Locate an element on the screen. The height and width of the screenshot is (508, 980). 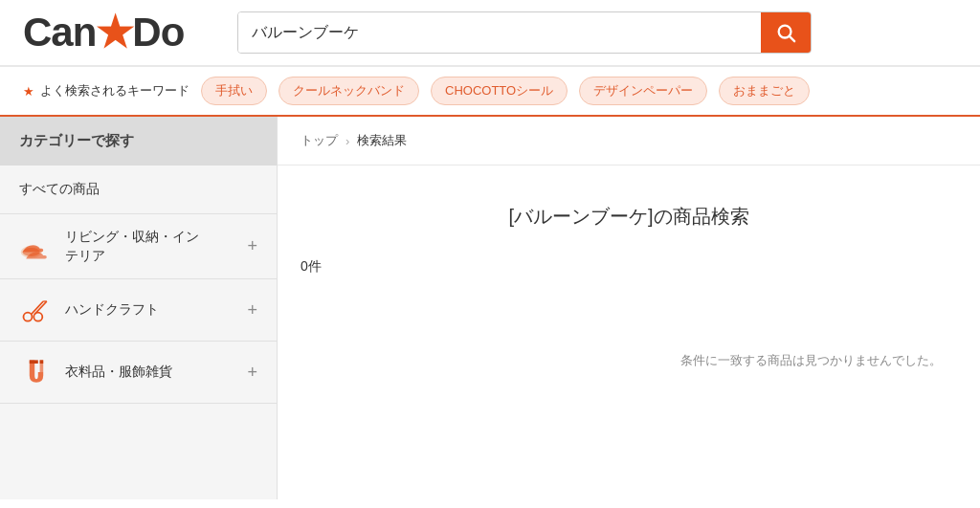
sidebar-category-clothing: 衣料品・服飾雑貨 + is located at coordinates (138, 373).